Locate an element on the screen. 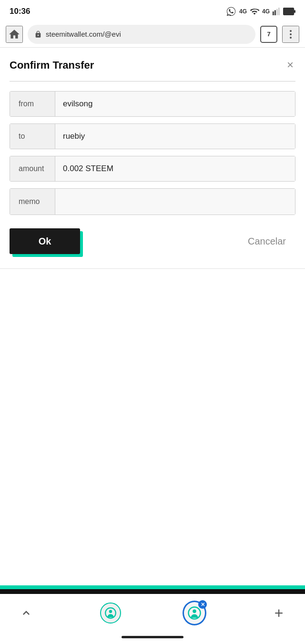  to-value: ruebiy is located at coordinates (175, 136).